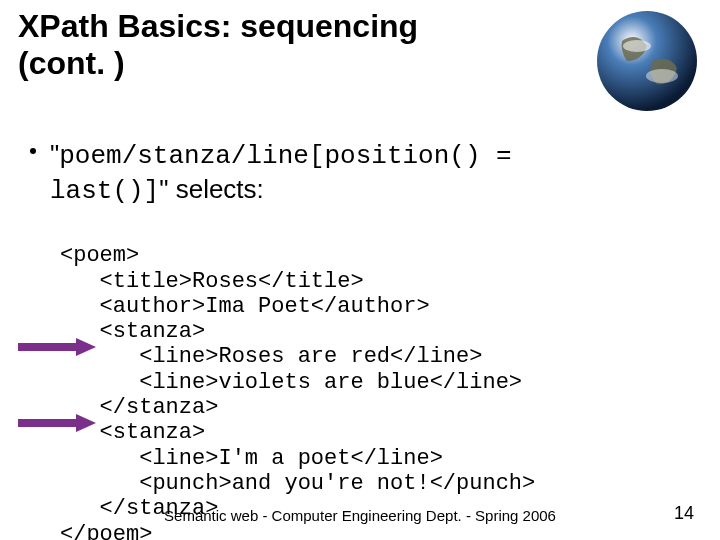 The height and width of the screenshot is (540, 720). What do you see at coordinates (285, 156) in the screenshot?
I see `xpath-expr-line1: poem/stanza/line[position() =` at bounding box center [285, 156].